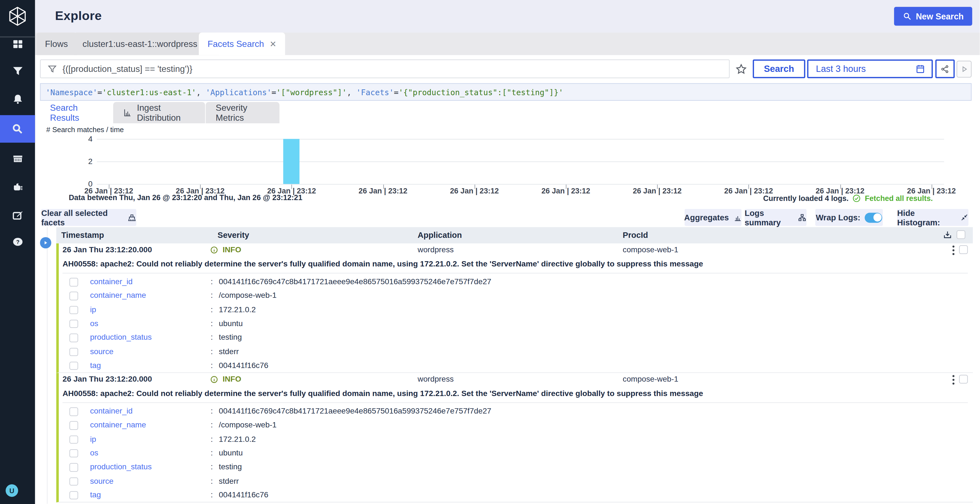  Describe the element at coordinates (166, 113) in the screenshot. I see `result-tab-label: Ingest Distribution` at that location.